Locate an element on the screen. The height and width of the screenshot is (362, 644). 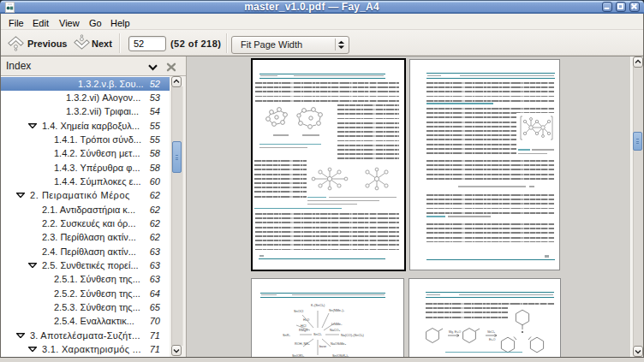
svg-text: Sn(NMe₂)₂ is located at coordinates (337, 311).